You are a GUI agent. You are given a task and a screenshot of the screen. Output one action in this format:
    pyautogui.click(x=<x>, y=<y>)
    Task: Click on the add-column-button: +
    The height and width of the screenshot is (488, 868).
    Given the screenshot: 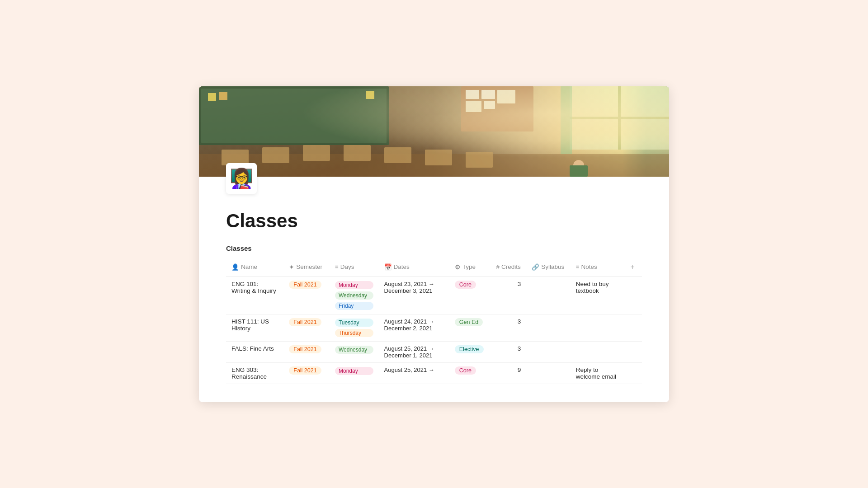 What is the action you would take?
    pyautogui.click(x=633, y=267)
    